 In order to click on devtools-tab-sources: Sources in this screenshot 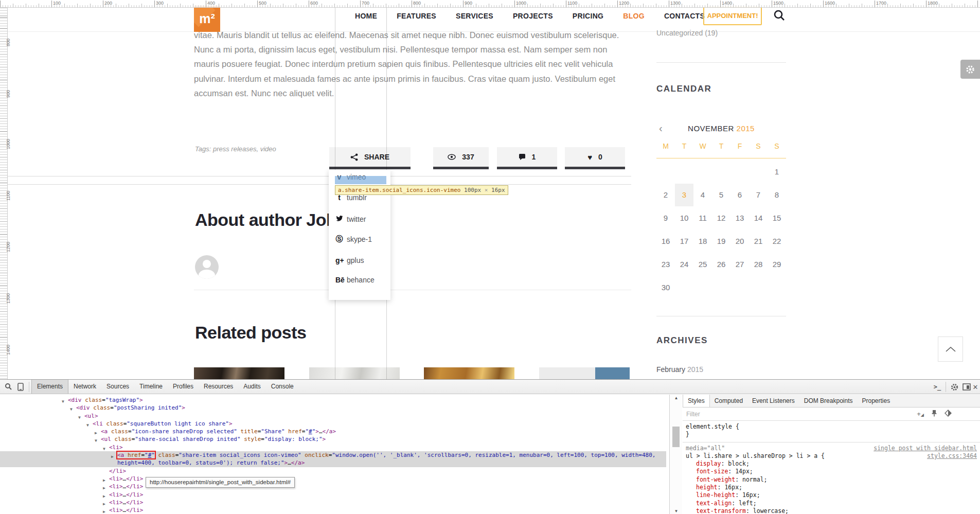, I will do `click(118, 387)`.